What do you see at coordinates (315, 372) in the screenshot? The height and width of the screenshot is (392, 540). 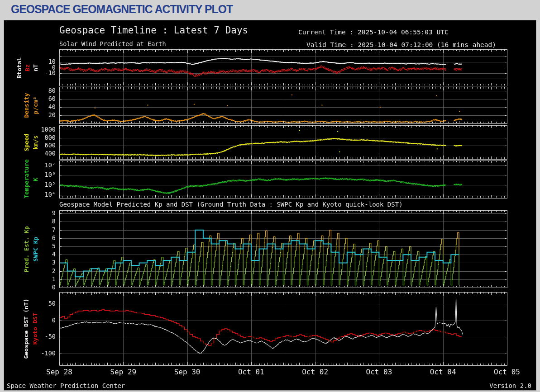 I see `x-tick-label: Oct 02` at bounding box center [315, 372].